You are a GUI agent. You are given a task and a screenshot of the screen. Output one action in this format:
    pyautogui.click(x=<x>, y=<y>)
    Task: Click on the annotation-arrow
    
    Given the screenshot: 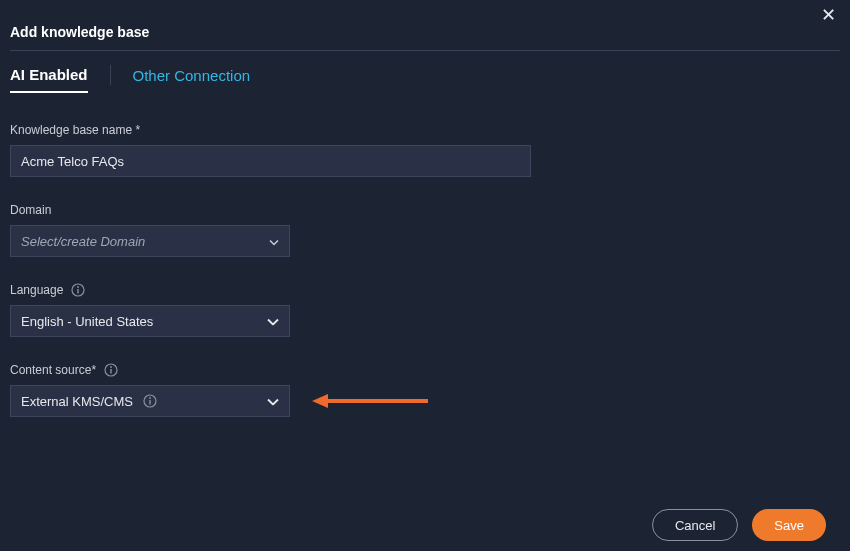 What is the action you would take?
    pyautogui.click(x=369, y=401)
    